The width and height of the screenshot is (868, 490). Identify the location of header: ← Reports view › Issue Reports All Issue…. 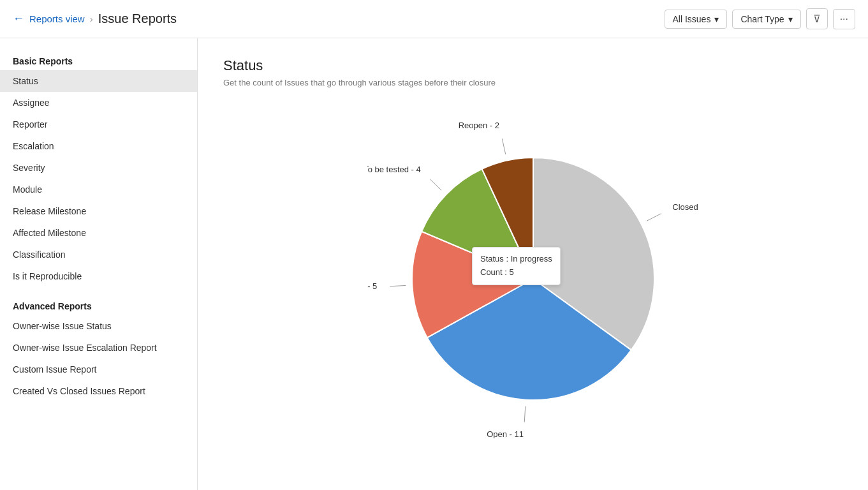
(434, 19).